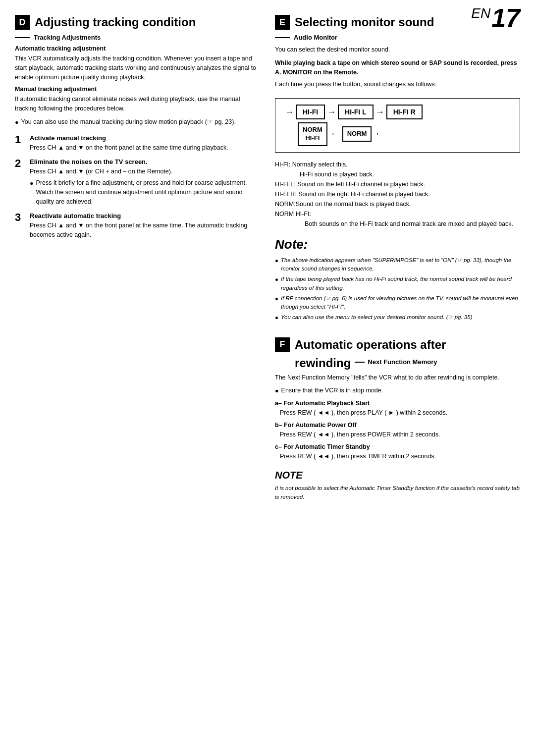  What do you see at coordinates (397, 174) in the screenshot?
I see `desc-hifi2: Hi-Fi sound is played back.` at bounding box center [397, 174].